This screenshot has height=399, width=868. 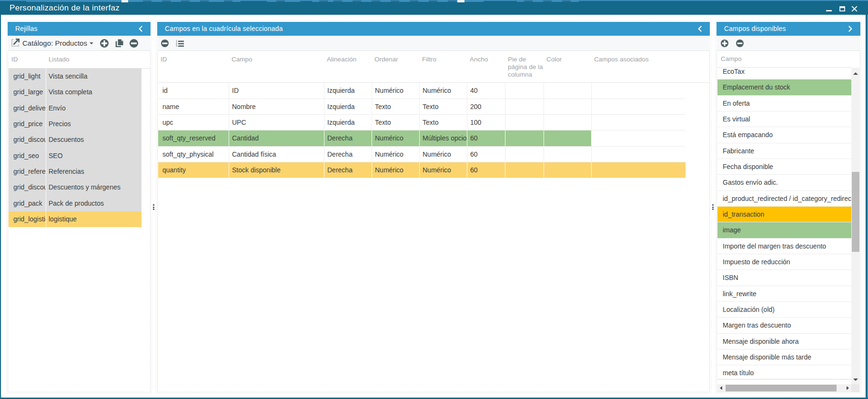 I want to click on svg-text: 3, so click(x=176, y=46).